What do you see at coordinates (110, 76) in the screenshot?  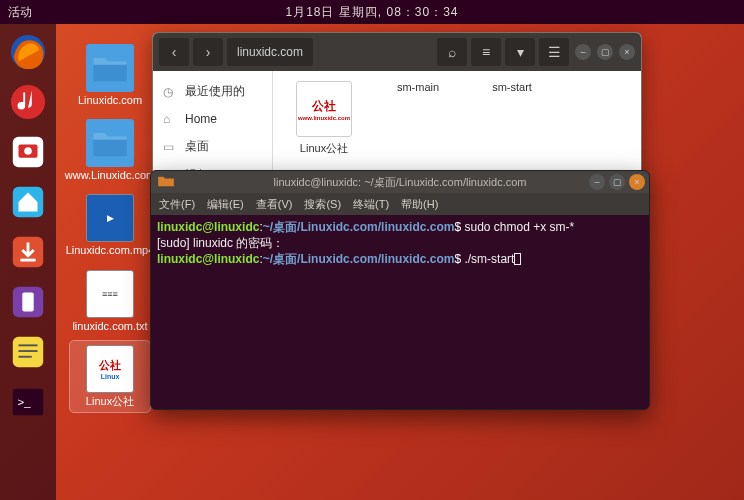 I see `desktop-icon-folder-linuxidc: Linuxidc.com` at bounding box center [110, 76].